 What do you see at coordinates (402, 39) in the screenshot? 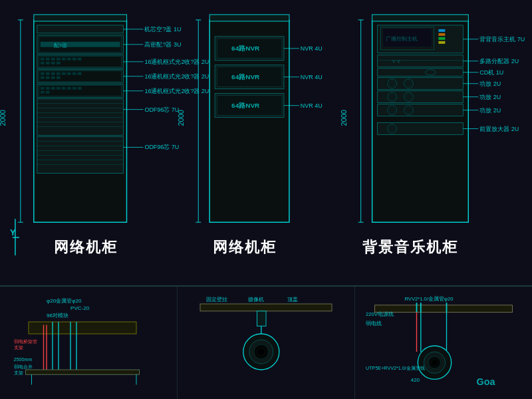
I see `svg-text: 广播控制主机` at bounding box center [402, 39].